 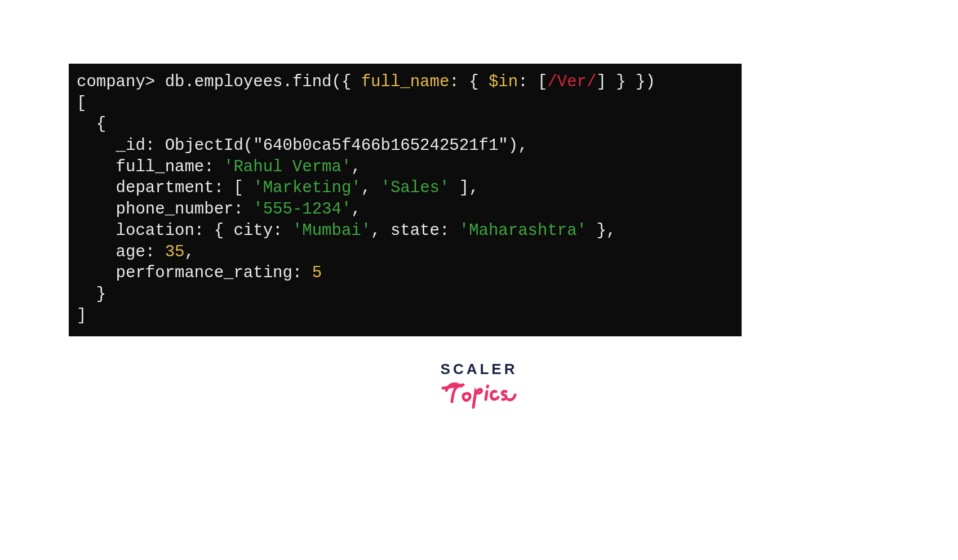 I want to click on location-city: 'Mumbai', so click(x=331, y=231).